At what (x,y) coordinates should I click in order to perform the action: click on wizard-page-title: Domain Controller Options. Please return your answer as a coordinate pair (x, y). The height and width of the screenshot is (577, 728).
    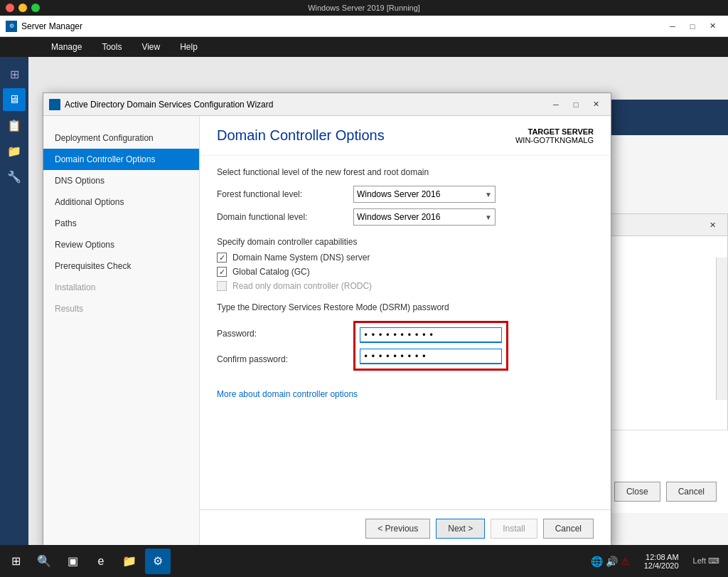
    Looking at the image, I should click on (301, 135).